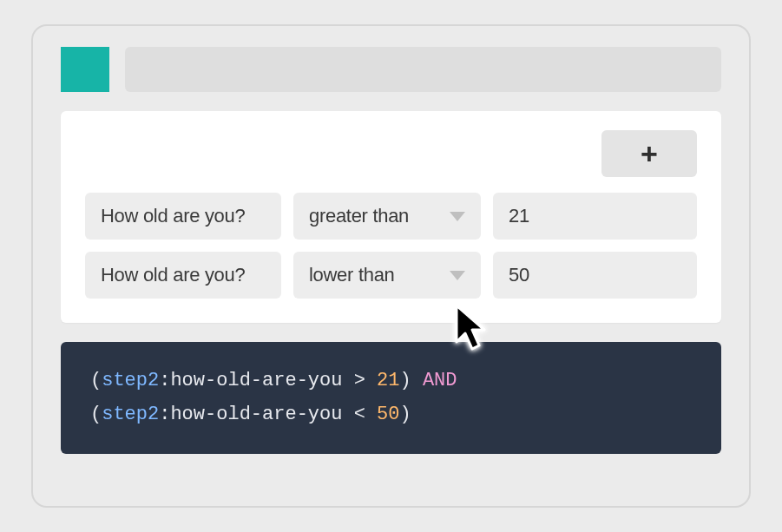 This screenshot has width=782, height=532. Describe the element at coordinates (391, 154) in the screenshot. I see `panel-toolbar: +` at that location.